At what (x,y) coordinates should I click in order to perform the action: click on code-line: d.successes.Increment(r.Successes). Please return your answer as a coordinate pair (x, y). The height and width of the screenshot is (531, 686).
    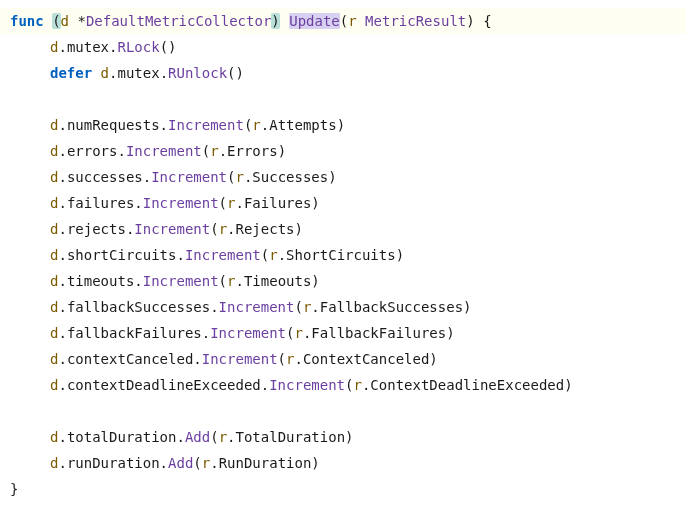
    Looking at the image, I should click on (343, 177).